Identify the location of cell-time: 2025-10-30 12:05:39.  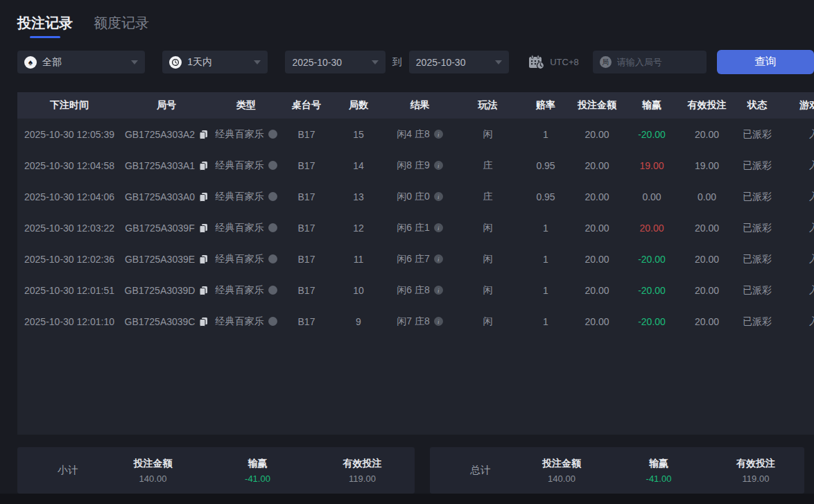
(69, 134).